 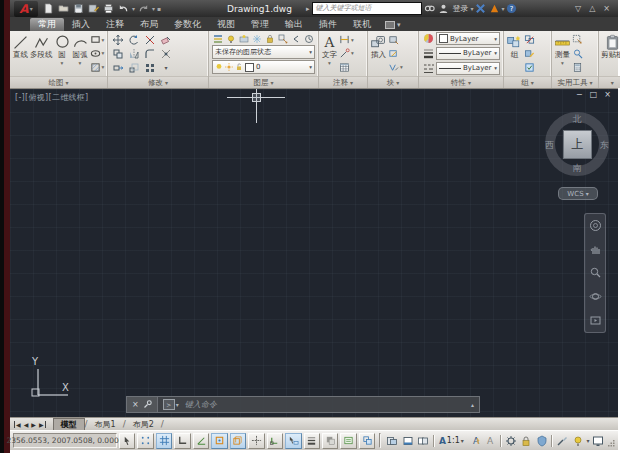 What do you see at coordinates (429, 8) in the screenshot?
I see `search-icon` at bounding box center [429, 8].